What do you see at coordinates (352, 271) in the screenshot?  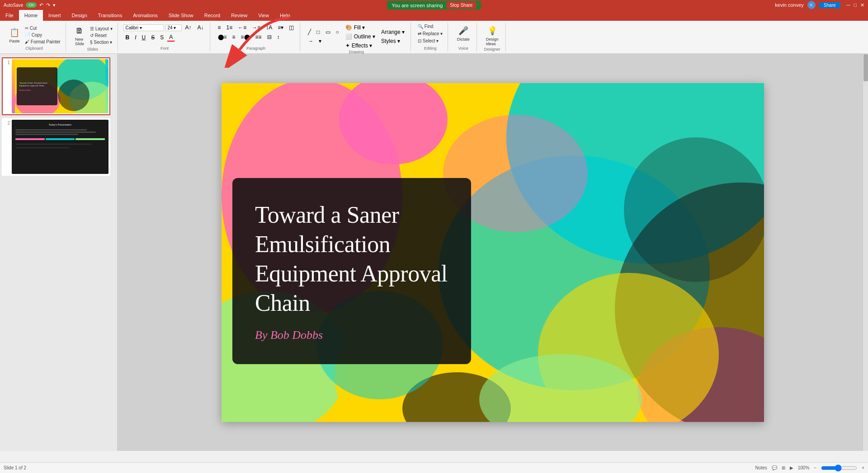 I see `slide-textbox: Toward a Saner Emulsification Equipment …` at bounding box center [352, 271].